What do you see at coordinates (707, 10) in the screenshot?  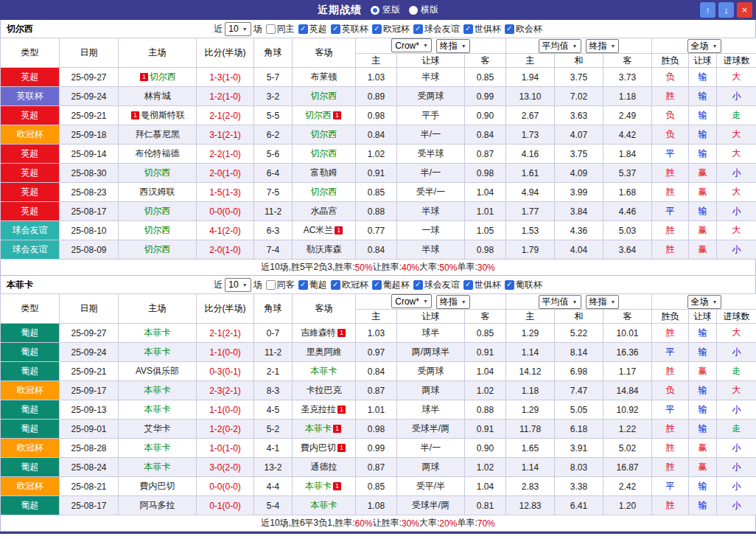 I see `scroll-up-button: ↑` at bounding box center [707, 10].